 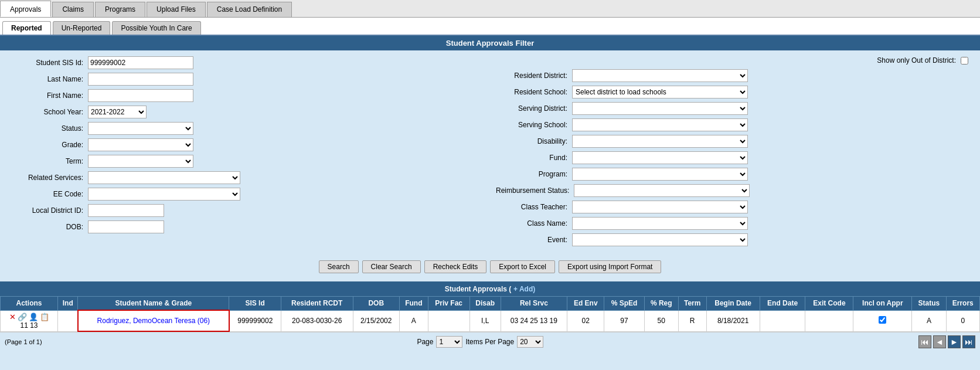 What do you see at coordinates (940, 342) in the screenshot?
I see `prev-page-button: ◄` at bounding box center [940, 342].